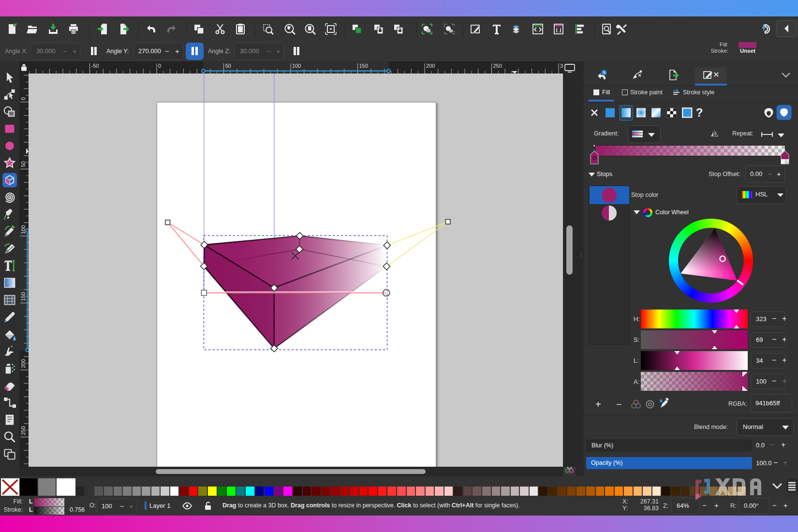 This screenshot has width=798, height=532. I want to click on svg-text: -50, so click(95, 66).